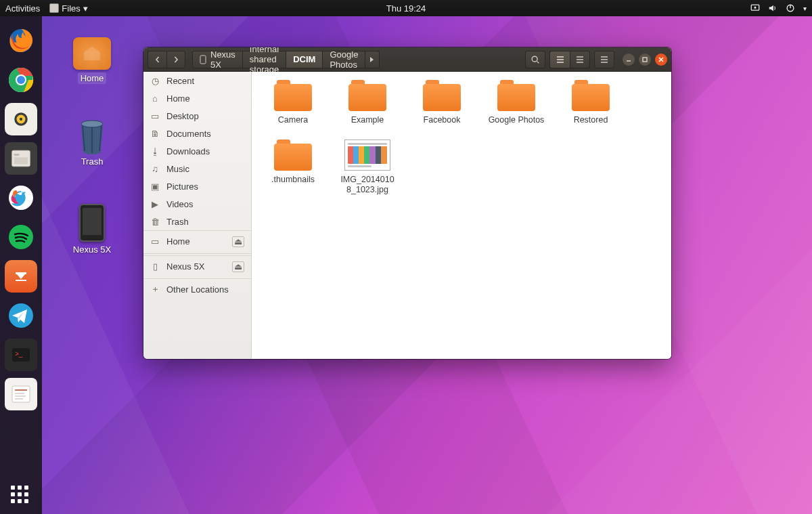 This screenshot has width=812, height=514. What do you see at coordinates (92, 79) in the screenshot?
I see `desktop-home-label: Home` at bounding box center [92, 79].